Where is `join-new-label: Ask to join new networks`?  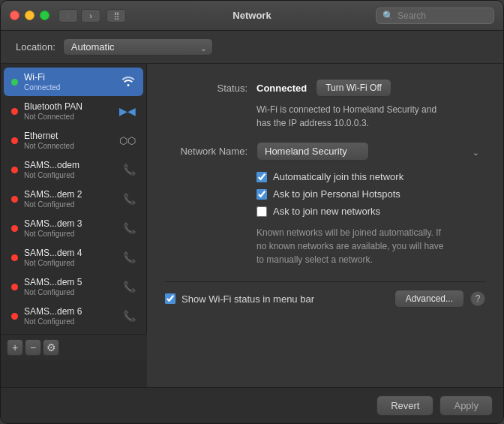 join-new-label: Ask to join new networks is located at coordinates (327, 212).